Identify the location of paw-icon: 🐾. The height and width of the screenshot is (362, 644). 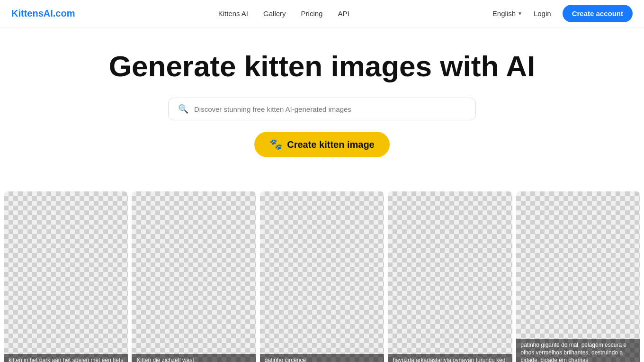
(276, 145).